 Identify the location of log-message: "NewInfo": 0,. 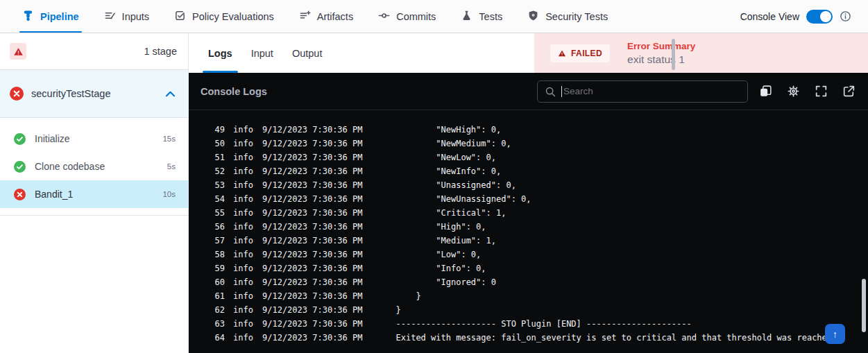
(449, 171).